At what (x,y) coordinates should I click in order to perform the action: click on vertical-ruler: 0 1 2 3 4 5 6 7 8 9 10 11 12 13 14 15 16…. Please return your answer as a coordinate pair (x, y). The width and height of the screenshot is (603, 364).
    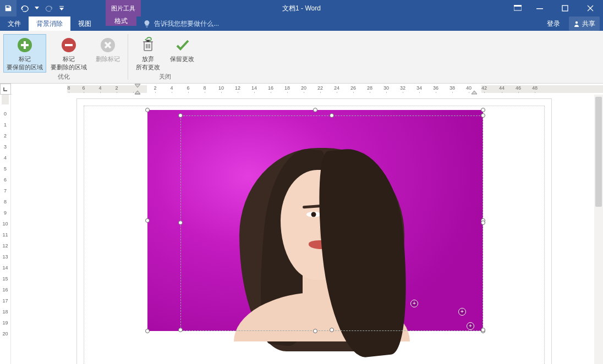
    Looking at the image, I should click on (6, 229).